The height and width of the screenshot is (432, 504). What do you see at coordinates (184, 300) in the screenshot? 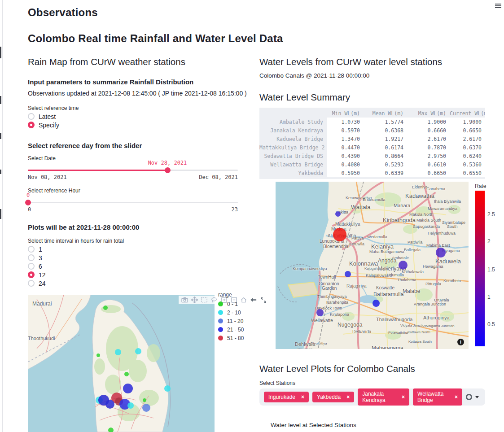
I see `download-plot-icon` at bounding box center [184, 300].